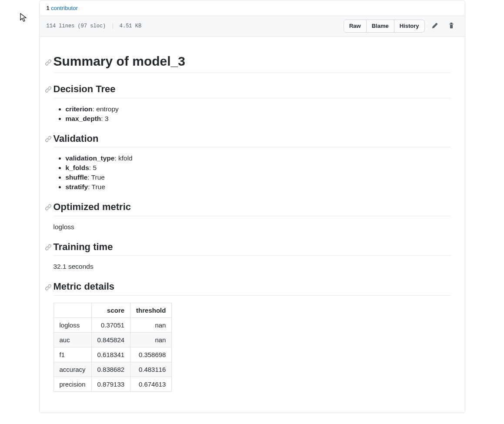 This screenshot has width=504, height=424. Describe the element at coordinates (130, 26) in the screenshot. I see `file-size: 4.51 KB` at that location.